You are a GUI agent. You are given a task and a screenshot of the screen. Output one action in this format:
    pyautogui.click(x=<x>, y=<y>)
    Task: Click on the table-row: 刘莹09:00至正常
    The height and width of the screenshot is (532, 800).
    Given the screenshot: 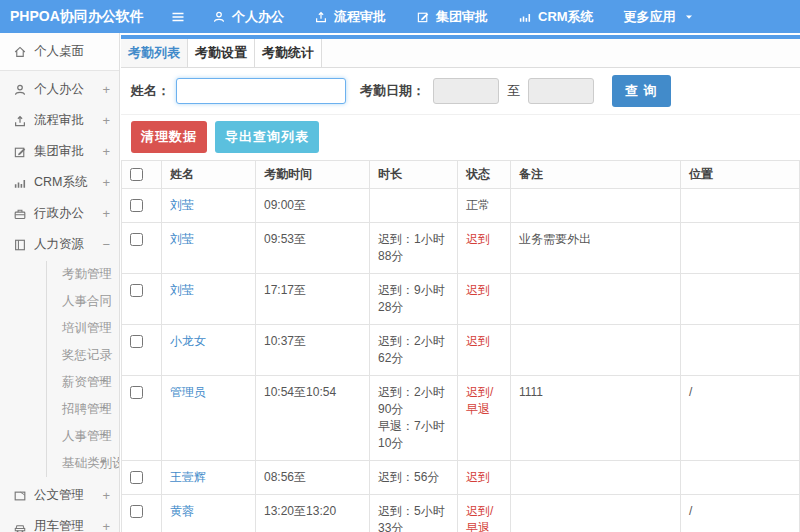 What is the action you would take?
    pyautogui.click(x=461, y=206)
    